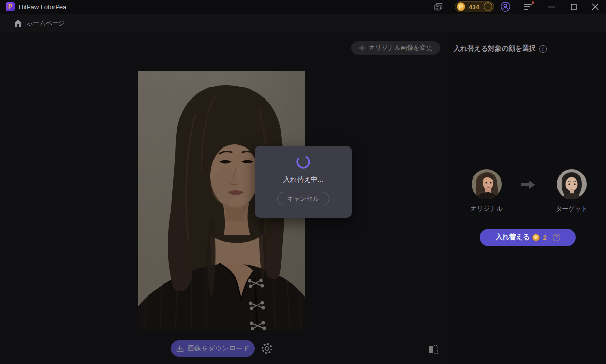 The height and width of the screenshot is (364, 606). What do you see at coordinates (487, 184) in the screenshot?
I see `original-face-thumbnail` at bounding box center [487, 184].